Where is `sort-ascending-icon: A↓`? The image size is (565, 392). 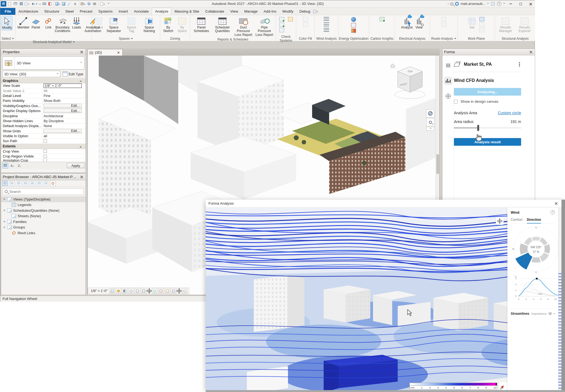
sort-ascending-icon: A↓ is located at coordinates (12, 166).